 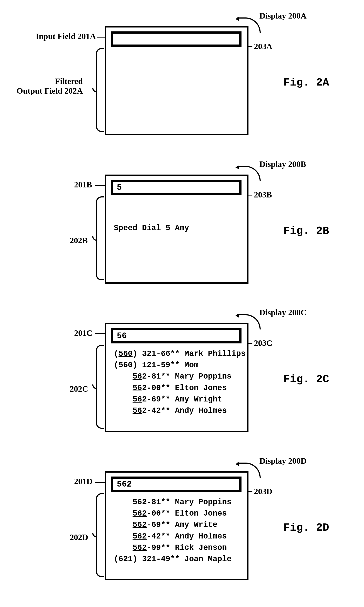 I want to click on display-box: 5 Speed Dial 5 Amy, so click(x=177, y=229).